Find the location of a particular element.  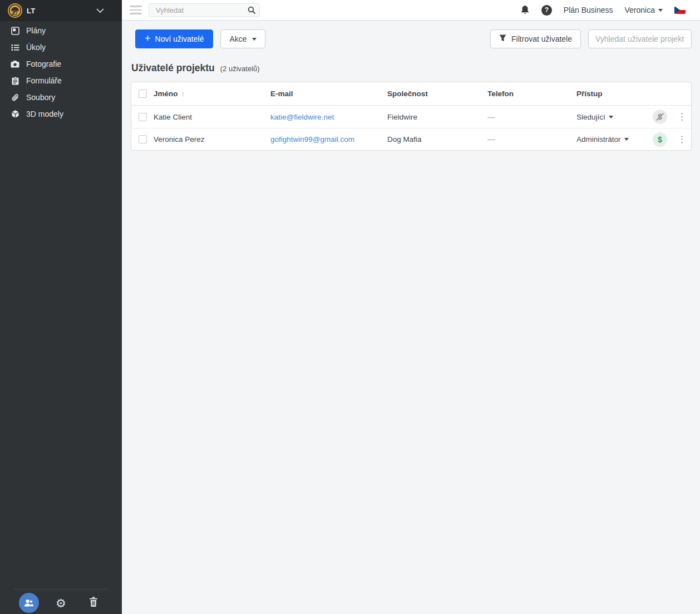

column-header-access: Přístup is located at coordinates (612, 93).